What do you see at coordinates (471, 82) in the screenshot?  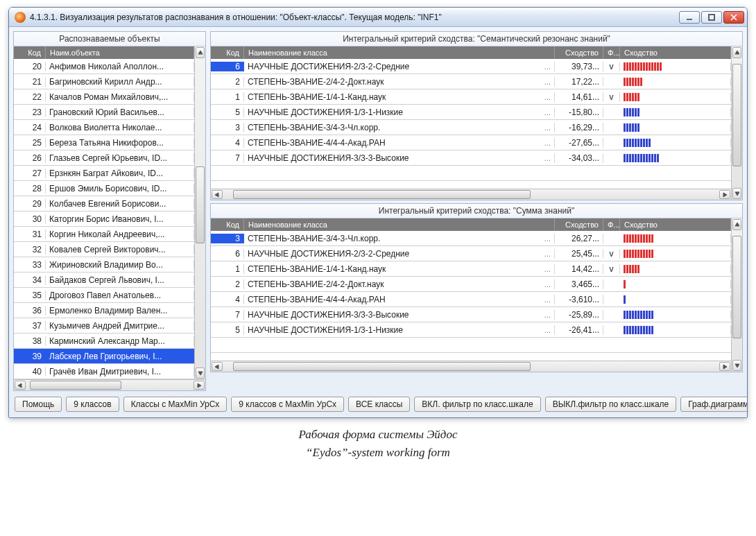 I see `table-row: 2СТЕПЕНЬ-ЗВАНИЕ-2/4-2-Докт.наук...17,22.…` at bounding box center [471, 82].